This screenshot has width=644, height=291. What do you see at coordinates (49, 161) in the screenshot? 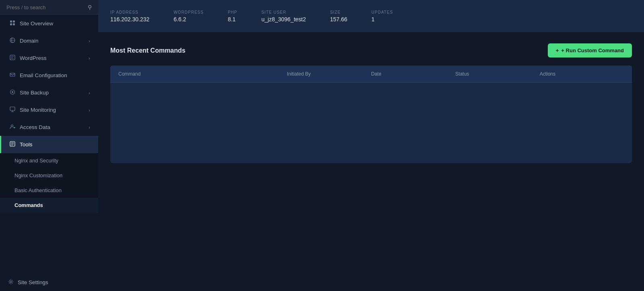
I see `sidebar-sub-item-nginx-security: Nginx and Security` at bounding box center [49, 161].